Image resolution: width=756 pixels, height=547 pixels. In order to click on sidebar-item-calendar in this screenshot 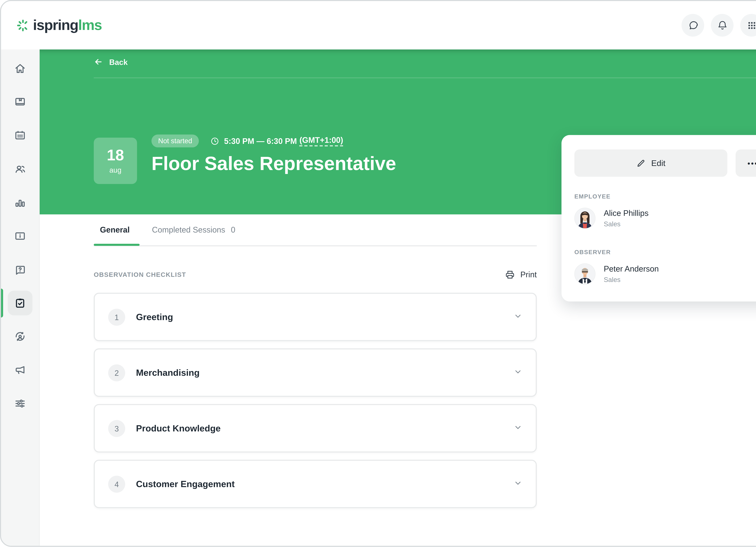, I will do `click(20, 135)`.